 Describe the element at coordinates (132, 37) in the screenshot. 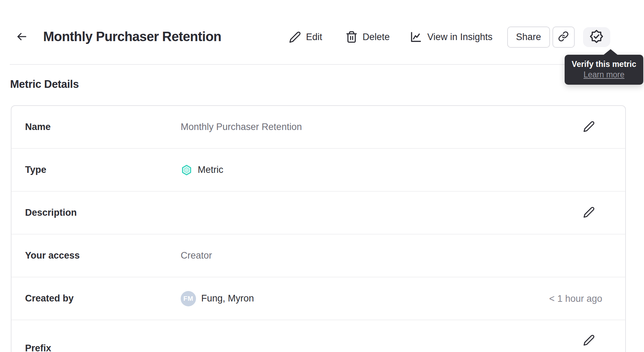

I see `page-title: Monthly Purchaser Retention` at that location.